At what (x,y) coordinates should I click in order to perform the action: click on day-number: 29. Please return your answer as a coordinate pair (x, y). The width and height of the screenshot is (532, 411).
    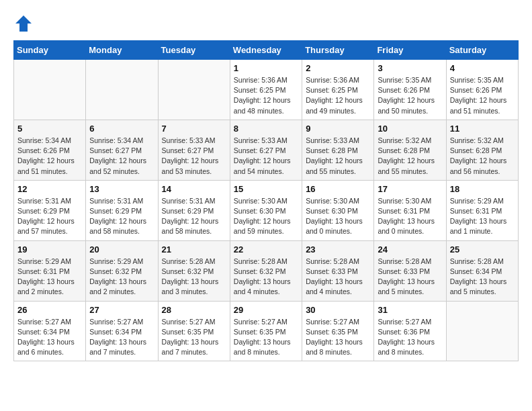
    Looking at the image, I should click on (266, 310).